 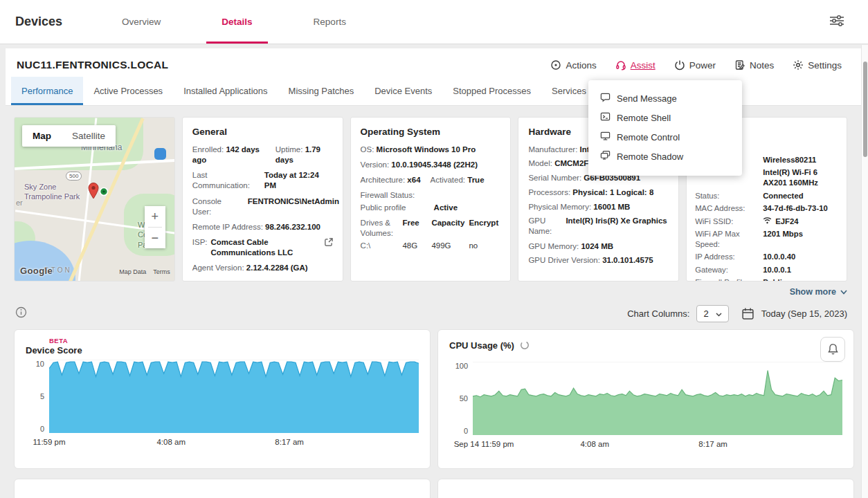 What do you see at coordinates (665, 98) in the screenshot?
I see `menu-item-send-message: Send Message` at bounding box center [665, 98].